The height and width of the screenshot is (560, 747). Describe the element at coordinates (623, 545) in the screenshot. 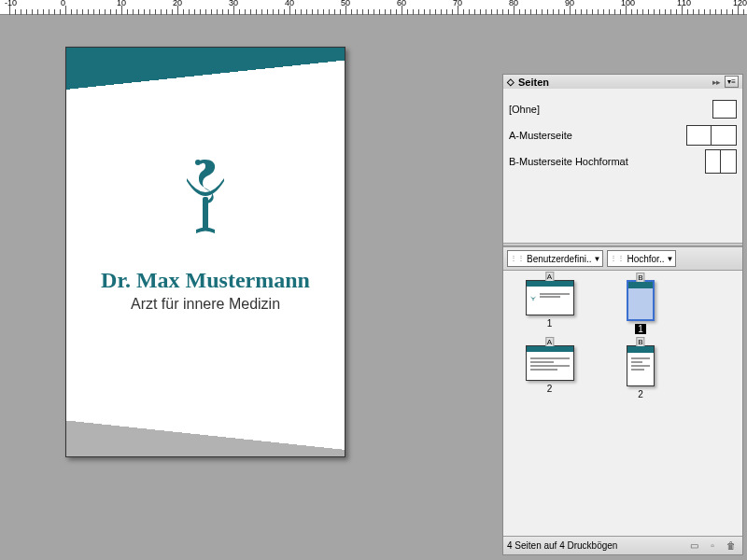

I see `pages-panel-statusbar: 4 Seiten auf 4 Druckbögen ▭ ▫ 🗑` at that location.